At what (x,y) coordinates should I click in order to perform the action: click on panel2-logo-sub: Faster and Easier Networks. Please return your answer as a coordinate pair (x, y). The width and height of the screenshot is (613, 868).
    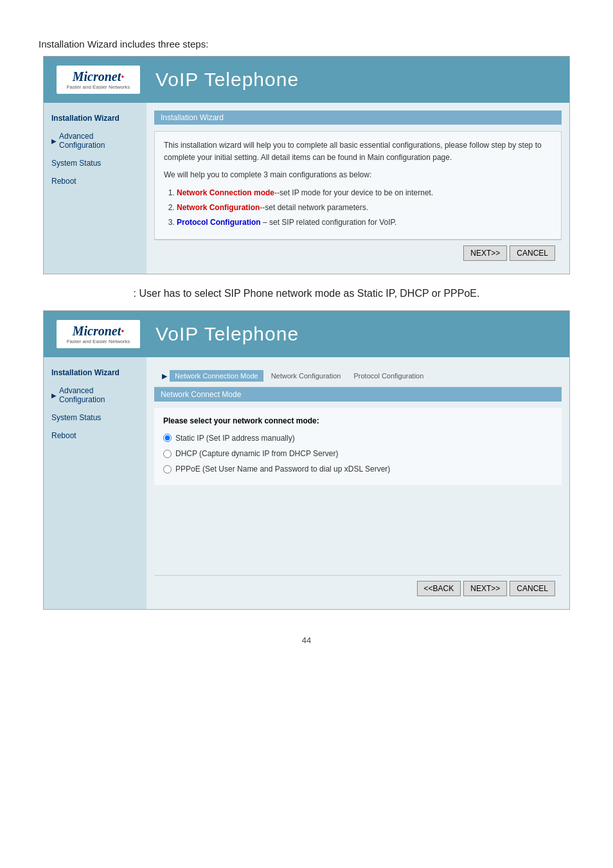
    Looking at the image, I should click on (98, 342).